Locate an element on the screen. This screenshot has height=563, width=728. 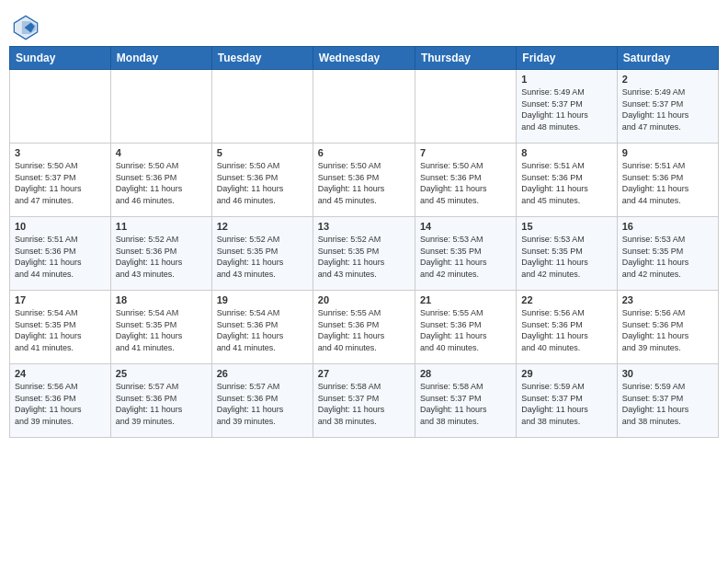
calendar-week-2: 3Sunrise: 5:50 AM Sunset: 5:37 PM Daylig… is located at coordinates (364, 180).